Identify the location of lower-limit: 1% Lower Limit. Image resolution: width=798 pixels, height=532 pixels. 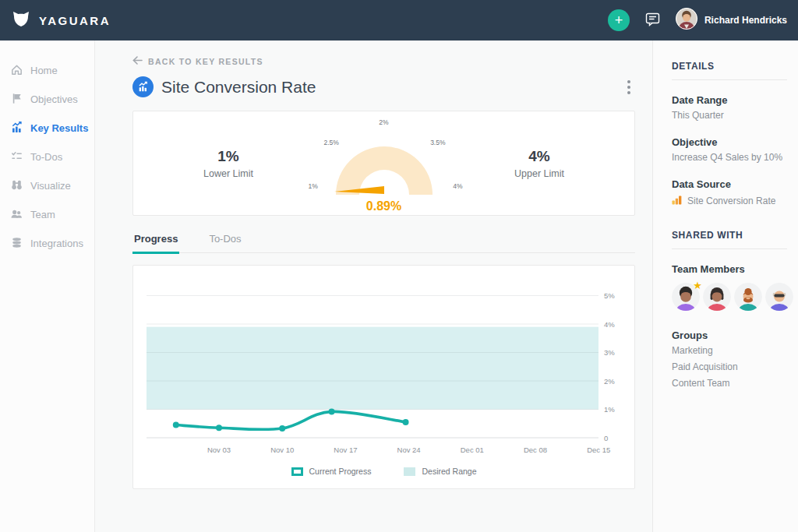
(228, 164).